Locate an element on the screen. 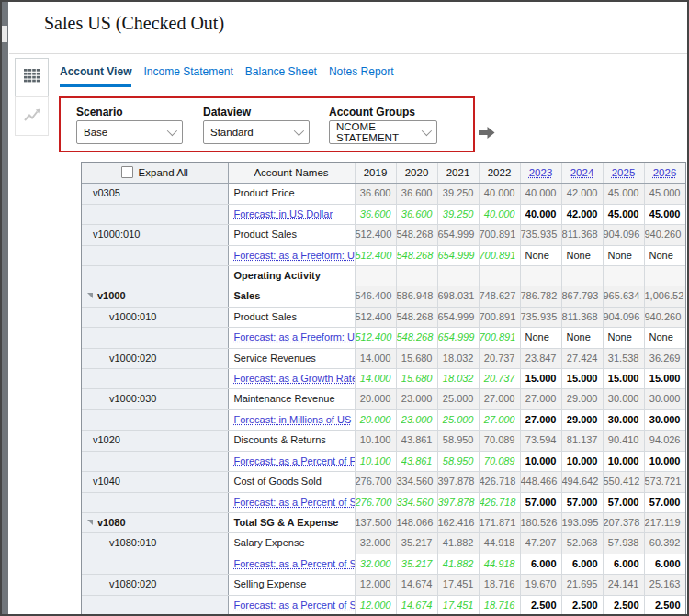  account-names-header: Account Names is located at coordinates (291, 174).